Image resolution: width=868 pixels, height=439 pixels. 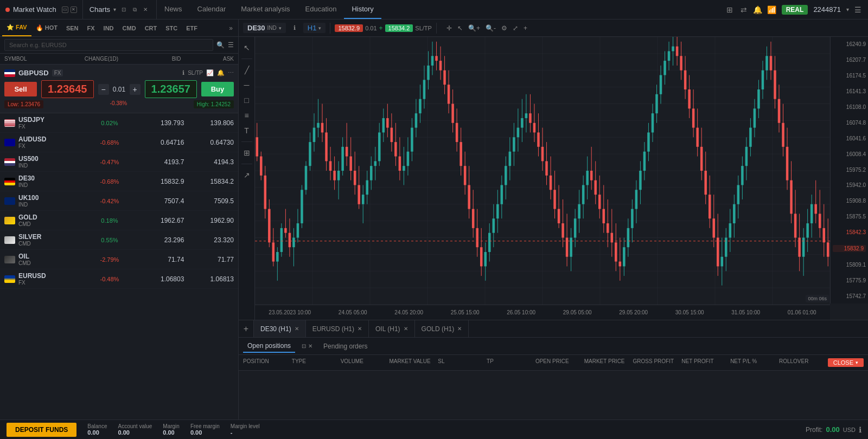 What do you see at coordinates (392, 328) in the screenshot?
I see `chart-tab-oil: OIL (H1) ✕` at bounding box center [392, 328].